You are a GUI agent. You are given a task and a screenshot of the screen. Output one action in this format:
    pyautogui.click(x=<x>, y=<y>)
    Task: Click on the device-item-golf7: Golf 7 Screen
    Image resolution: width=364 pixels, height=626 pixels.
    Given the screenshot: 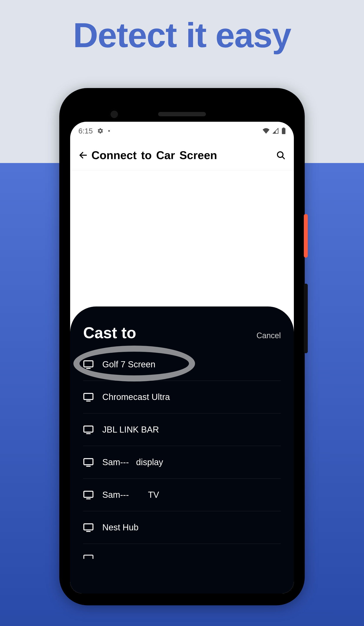 What is the action you would take?
    pyautogui.click(x=182, y=365)
    